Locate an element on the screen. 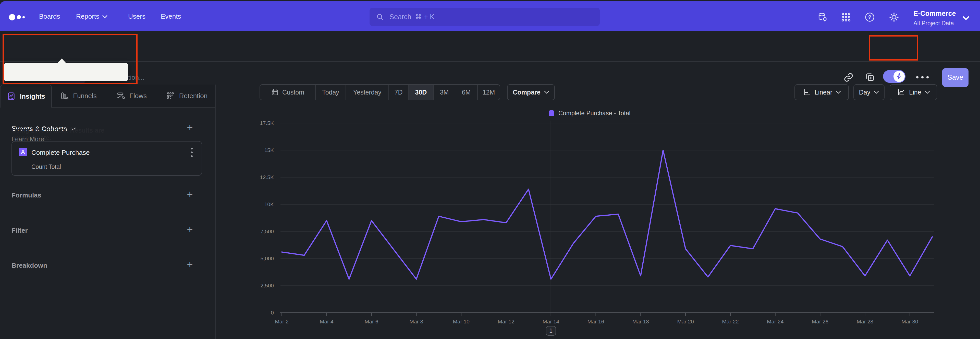  filter-section: Filter is located at coordinates (20, 231).